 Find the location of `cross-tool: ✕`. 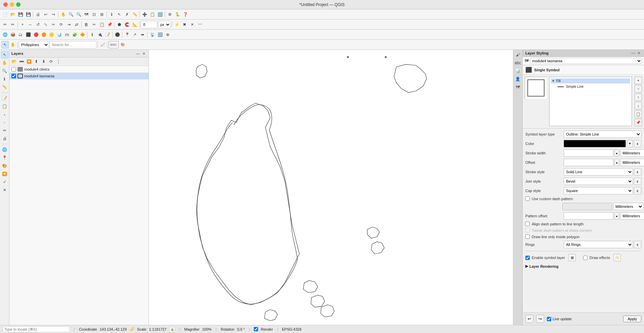

cross-tool: ✕ is located at coordinates (5, 190).